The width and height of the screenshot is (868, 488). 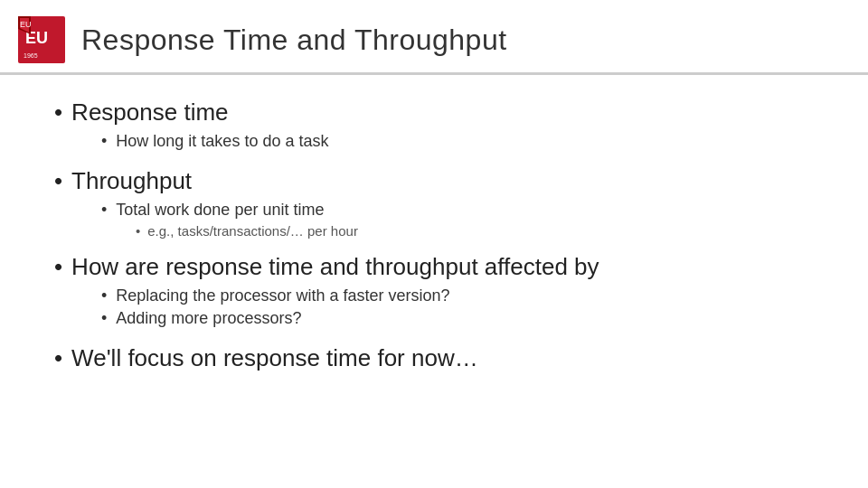 I want to click on bullet-text: Replacing the processor with a faster ve…, so click(x=282, y=296).